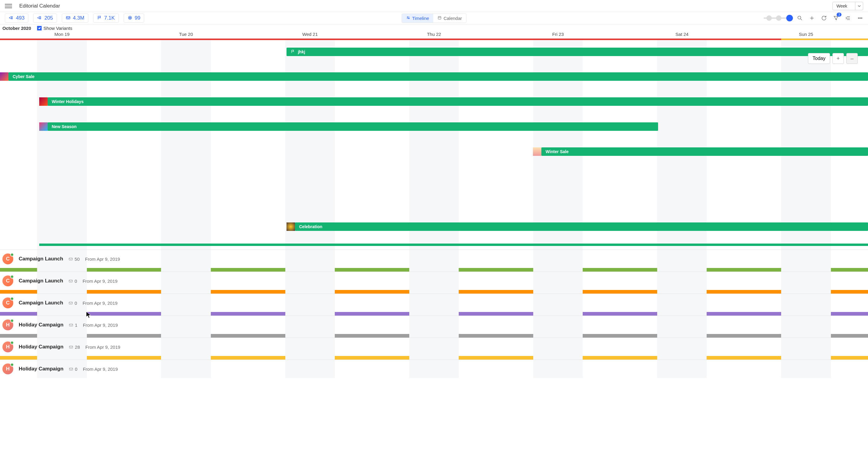 This screenshot has height=469, width=868. What do you see at coordinates (24, 77) in the screenshot?
I see `bar-label: Cyber Sale` at bounding box center [24, 77].